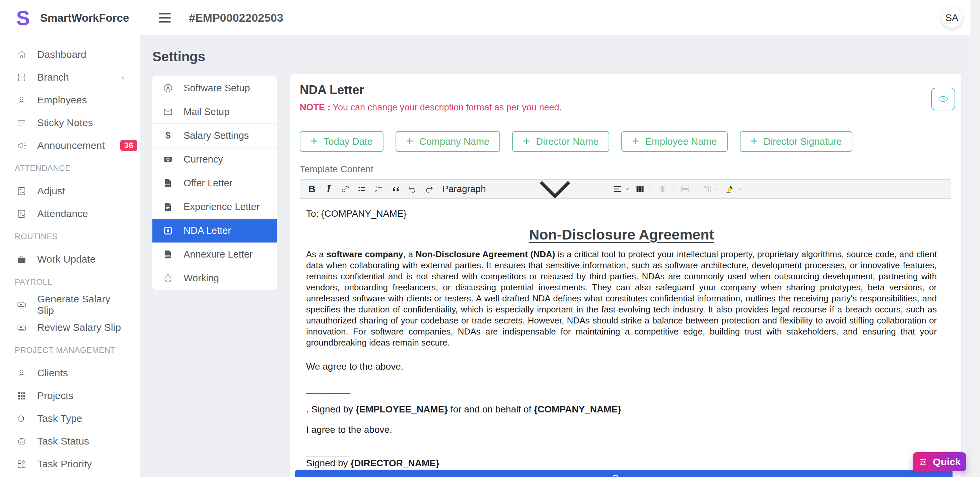 The width and height of the screenshot is (980, 477). What do you see at coordinates (448, 141) in the screenshot?
I see `insert-company-name-button: +Company Name` at bounding box center [448, 141].